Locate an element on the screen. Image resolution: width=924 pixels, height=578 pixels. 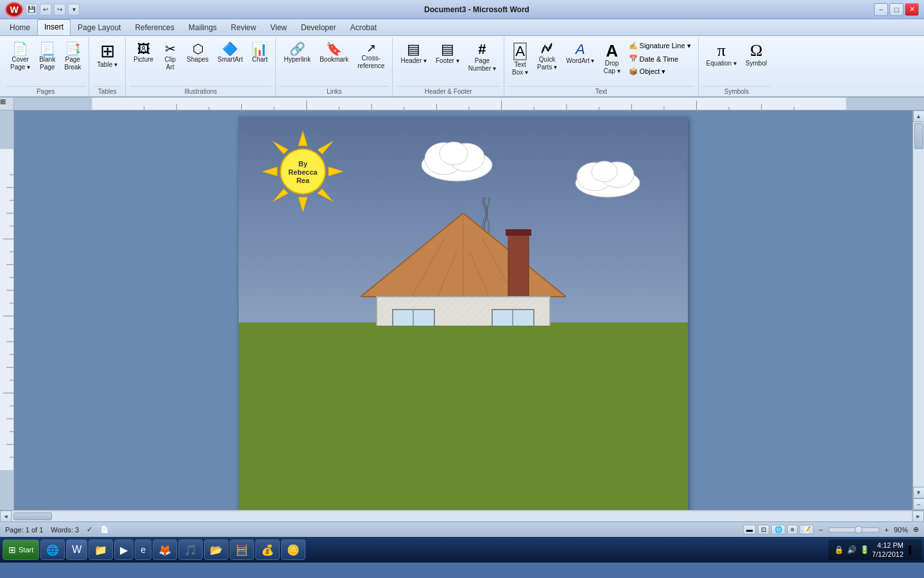
taskbar-word: W is located at coordinates (77, 550).